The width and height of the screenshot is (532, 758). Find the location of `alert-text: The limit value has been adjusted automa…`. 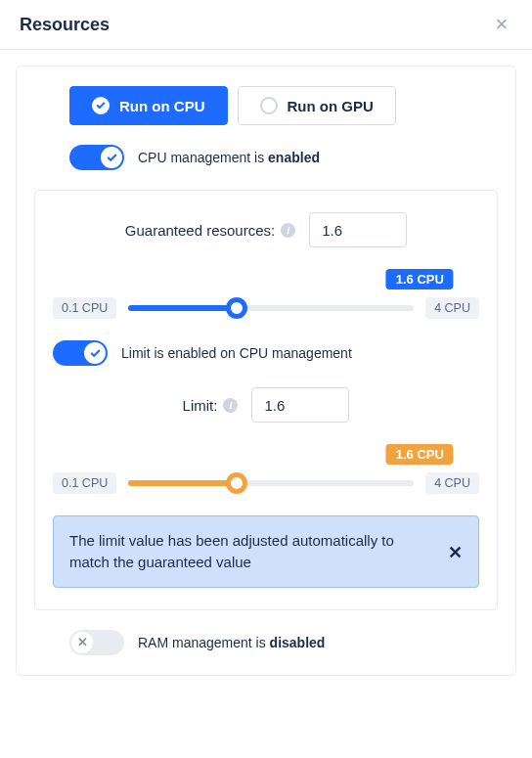

alert-text: The limit value has been adjusted automa… is located at coordinates (252, 552).